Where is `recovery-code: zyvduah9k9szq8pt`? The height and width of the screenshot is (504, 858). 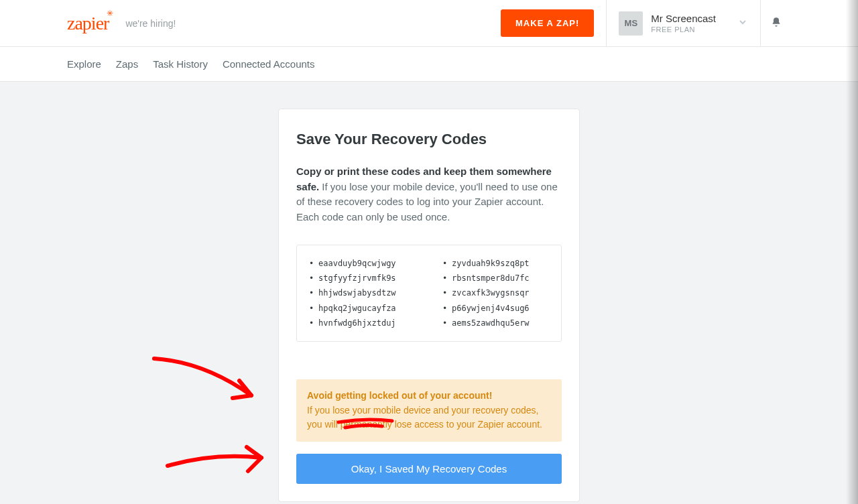 recovery-code: zyvduah9k9szq8pt is located at coordinates (504, 263).